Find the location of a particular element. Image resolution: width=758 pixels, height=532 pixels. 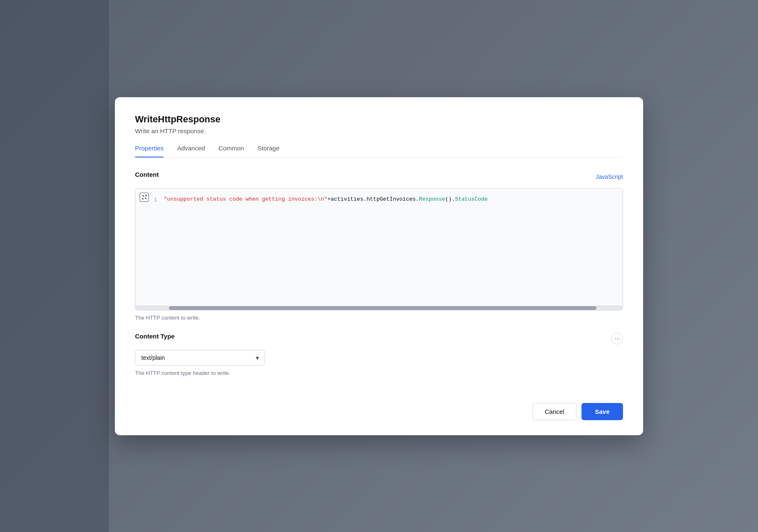

content-type-section: Content Type ⋯ text/plain application/js… is located at coordinates (379, 354).